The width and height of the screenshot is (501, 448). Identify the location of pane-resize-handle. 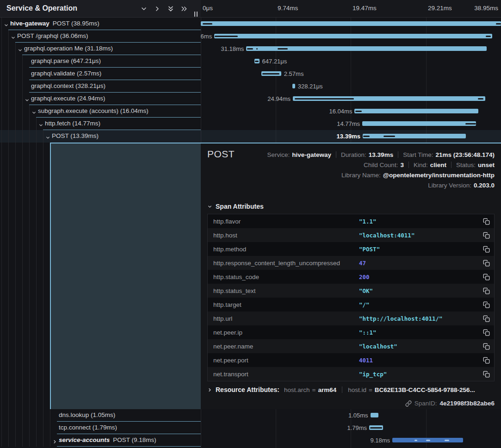
(196, 14).